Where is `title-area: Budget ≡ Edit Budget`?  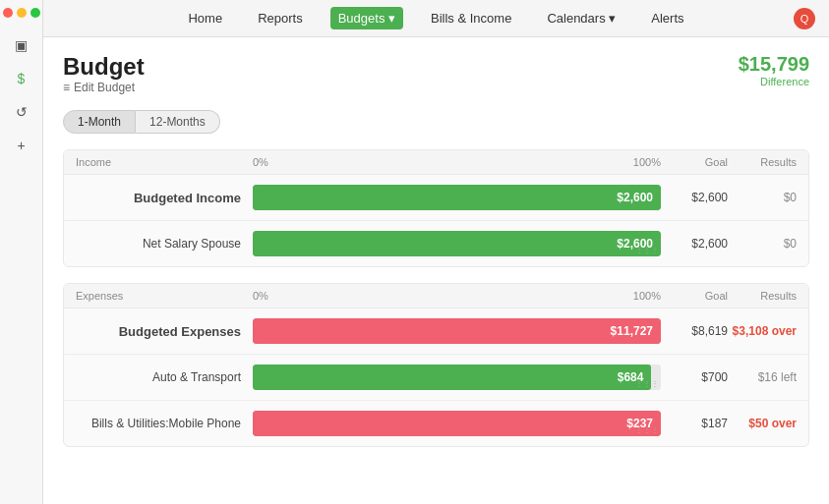
title-area: Budget ≡ Edit Budget is located at coordinates (104, 79).